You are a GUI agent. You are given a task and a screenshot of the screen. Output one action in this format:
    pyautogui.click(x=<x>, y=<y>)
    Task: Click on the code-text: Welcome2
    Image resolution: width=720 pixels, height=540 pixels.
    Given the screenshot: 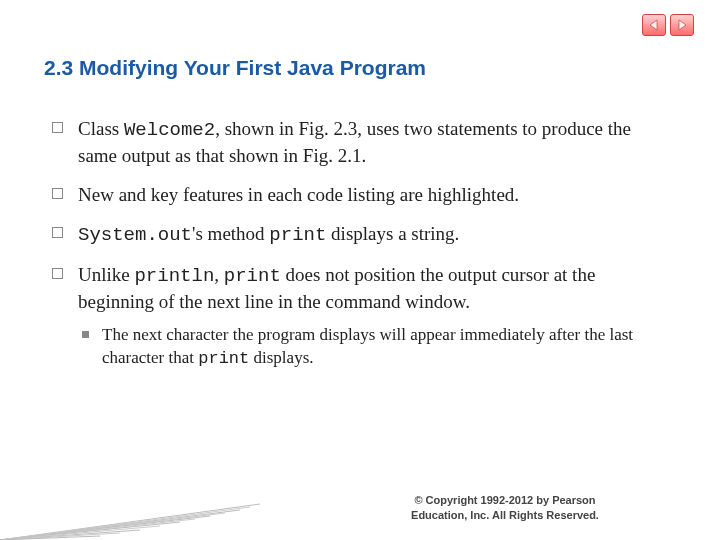 What is the action you would take?
    pyautogui.click(x=170, y=130)
    